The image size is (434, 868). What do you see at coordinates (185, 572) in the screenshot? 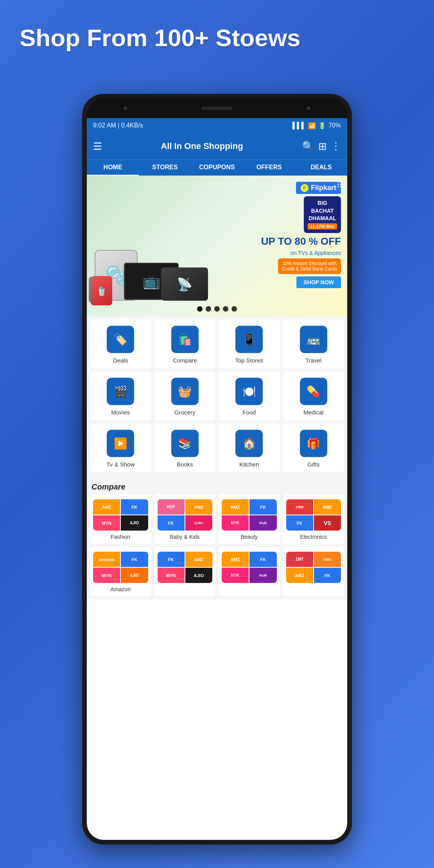
I see `bottom-item-2: FK AMZ MYN AJIO` at bounding box center [185, 572].